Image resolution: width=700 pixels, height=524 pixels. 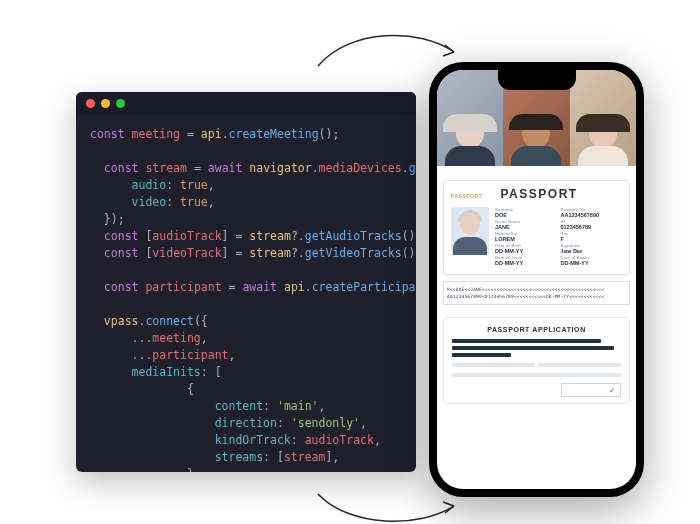 What do you see at coordinates (540, 194) in the screenshot?
I see `passport-title: PASSPORT` at bounding box center [540, 194].